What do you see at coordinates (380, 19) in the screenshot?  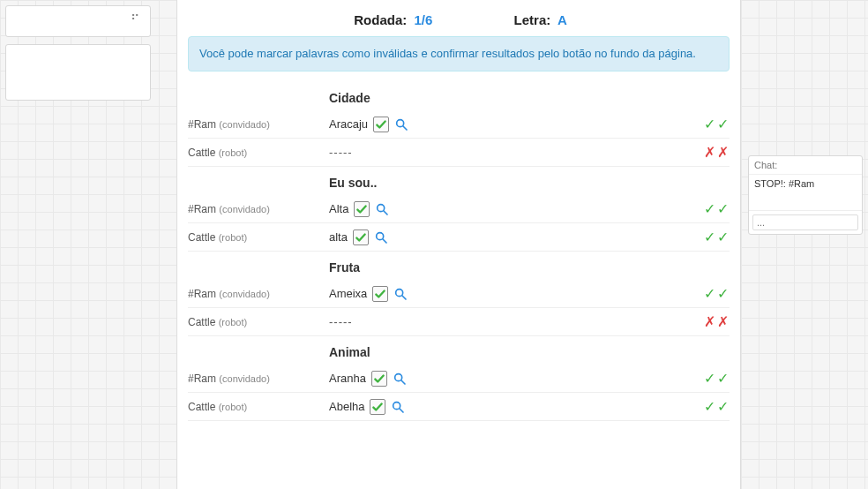 I see `round-label: Rodada:` at bounding box center [380, 19].